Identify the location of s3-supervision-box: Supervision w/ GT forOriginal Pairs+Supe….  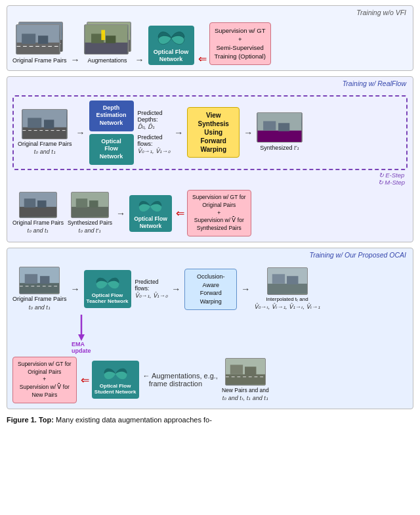
(45, 380).